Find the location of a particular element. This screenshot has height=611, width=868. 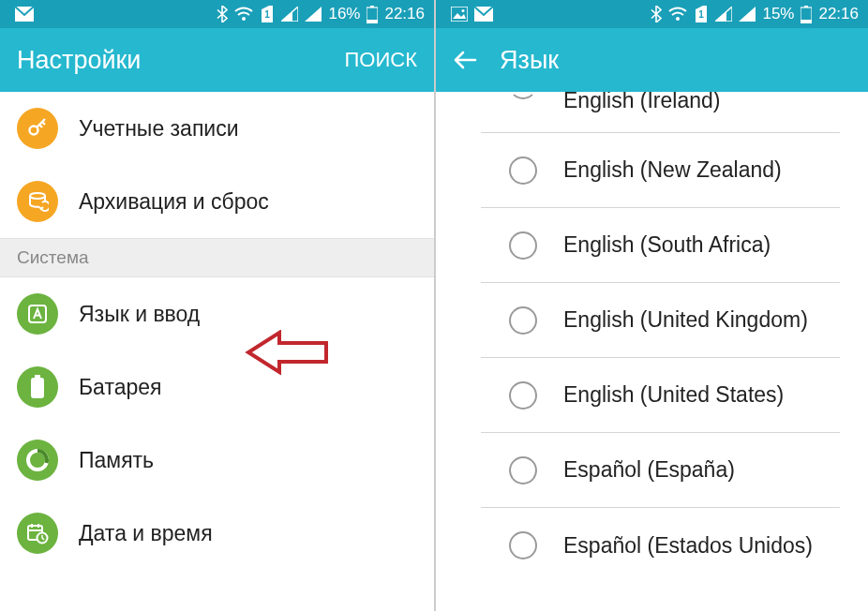

accounts-row: Учетные записи is located at coordinates (217, 128).